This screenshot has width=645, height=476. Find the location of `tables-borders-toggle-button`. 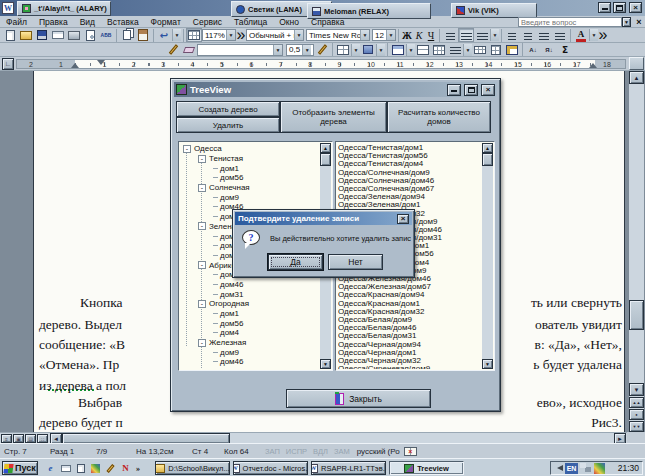

tables-borders-toggle-button is located at coordinates (194, 35).